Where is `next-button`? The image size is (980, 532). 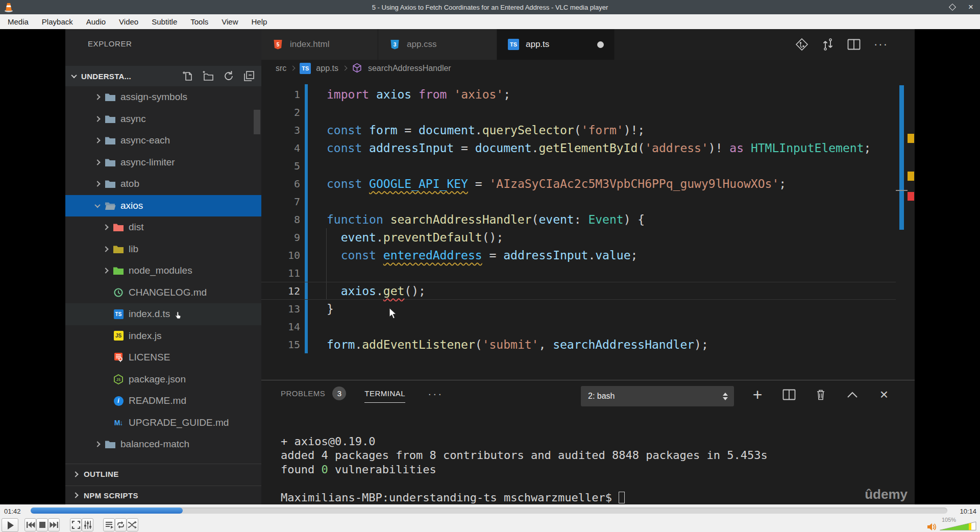
next-button is located at coordinates (54, 525).